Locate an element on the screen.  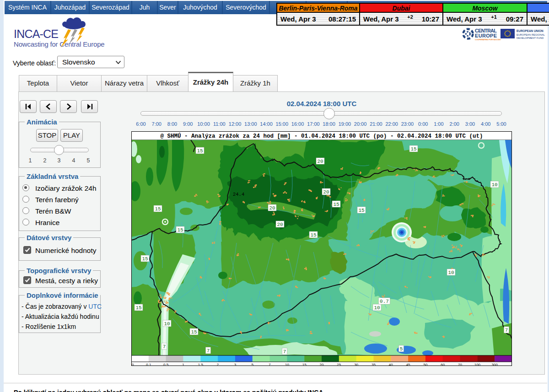
svg-text: COOPERATING FOR SUCCESS is located at coordinates (488, 39).